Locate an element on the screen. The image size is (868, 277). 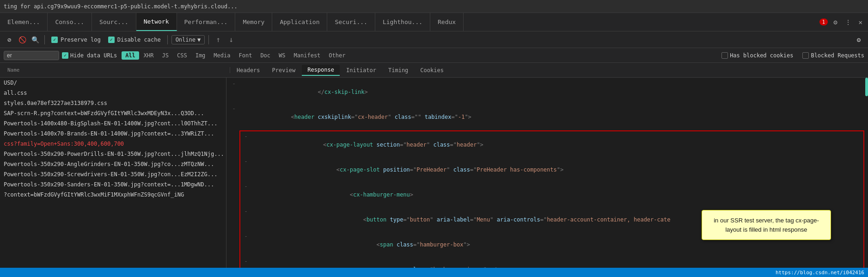
status-url: https://blog.csdn.net/i042416 is located at coordinates (820, 273).